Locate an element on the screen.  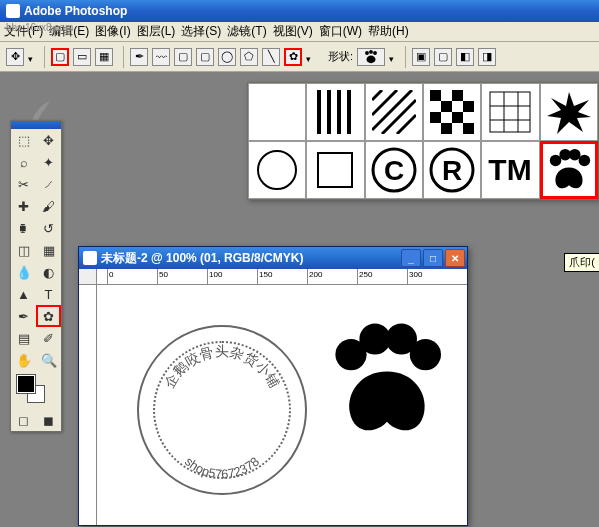
menu-help: 帮助(H) is located at coordinates (388, 32).